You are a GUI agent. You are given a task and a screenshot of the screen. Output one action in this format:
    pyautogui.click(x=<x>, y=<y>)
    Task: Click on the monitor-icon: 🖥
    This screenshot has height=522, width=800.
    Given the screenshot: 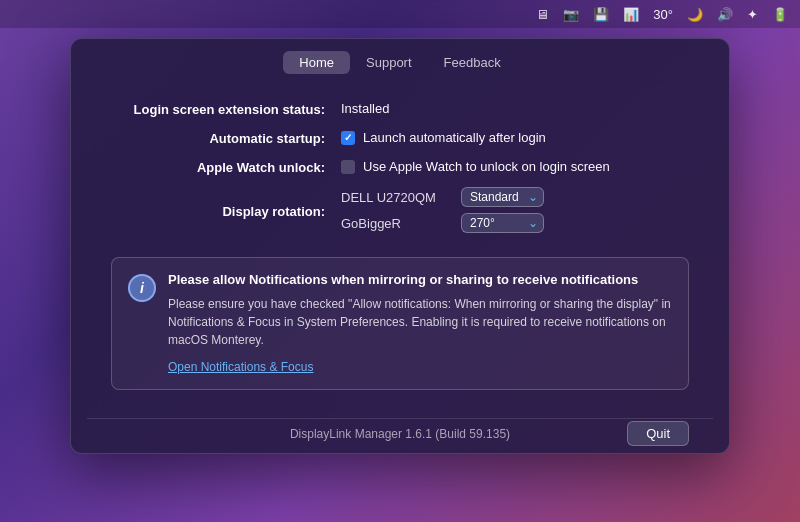 What is the action you would take?
    pyautogui.click(x=542, y=14)
    